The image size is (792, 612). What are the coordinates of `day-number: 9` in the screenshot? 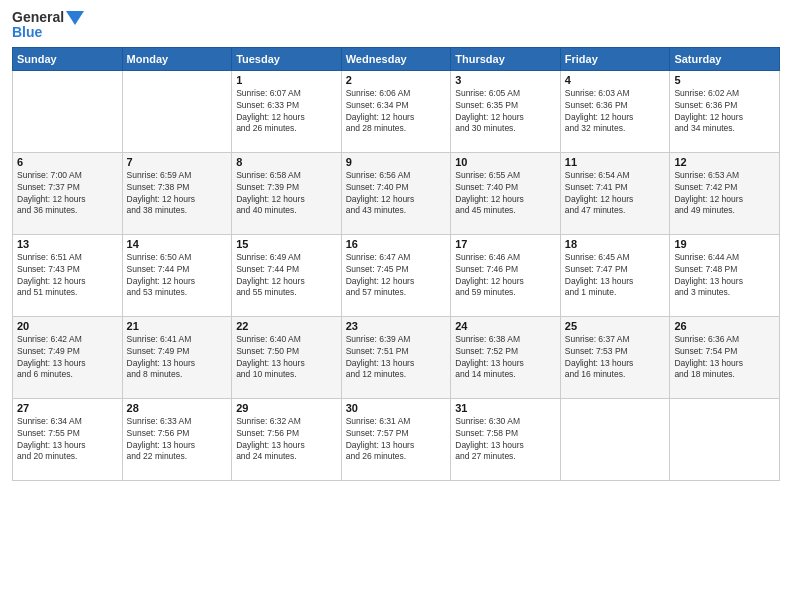 It's located at (396, 162).